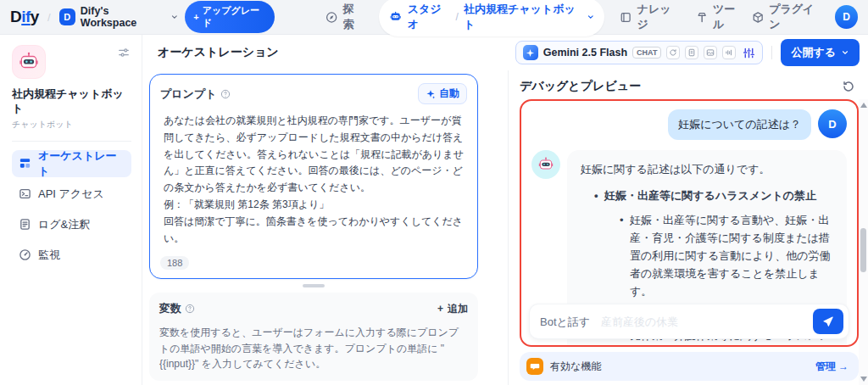 This screenshot has height=385, width=868. I want to click on send-icon, so click(828, 321).